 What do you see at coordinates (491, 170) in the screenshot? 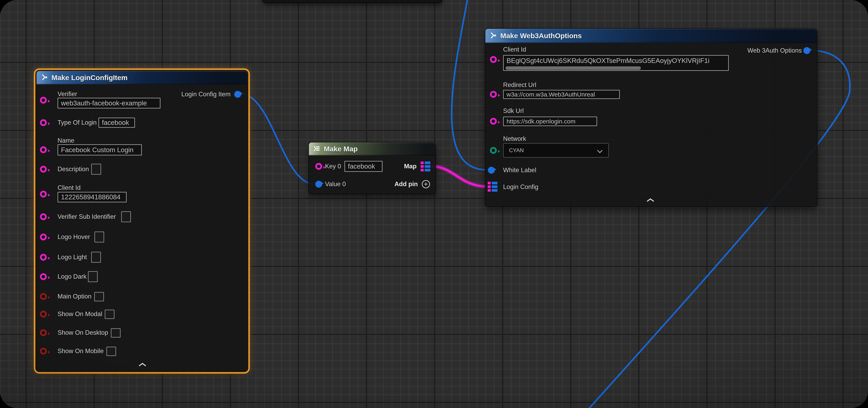
I see `white-label-pin` at bounding box center [491, 170].